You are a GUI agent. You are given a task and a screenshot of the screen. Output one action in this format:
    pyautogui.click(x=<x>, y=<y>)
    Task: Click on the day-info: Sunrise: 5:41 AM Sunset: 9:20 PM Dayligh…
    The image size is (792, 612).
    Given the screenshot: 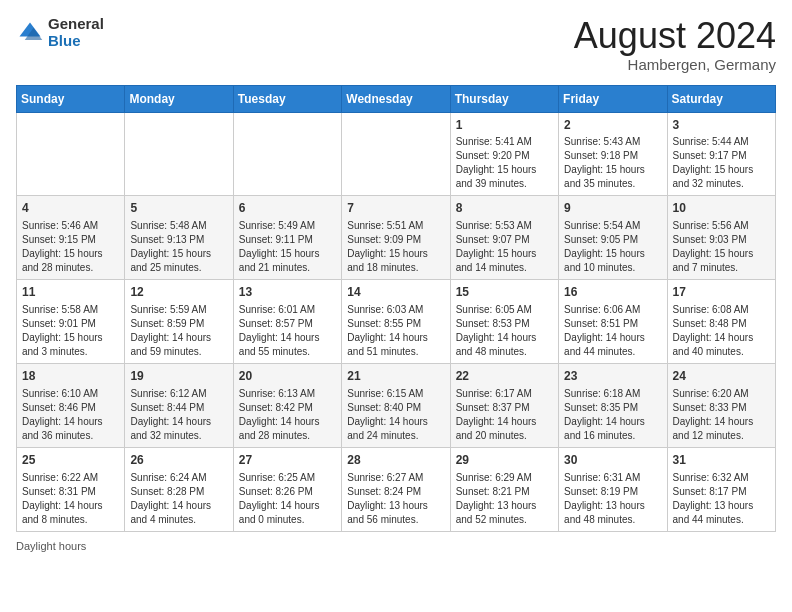 What is the action you would take?
    pyautogui.click(x=504, y=163)
    